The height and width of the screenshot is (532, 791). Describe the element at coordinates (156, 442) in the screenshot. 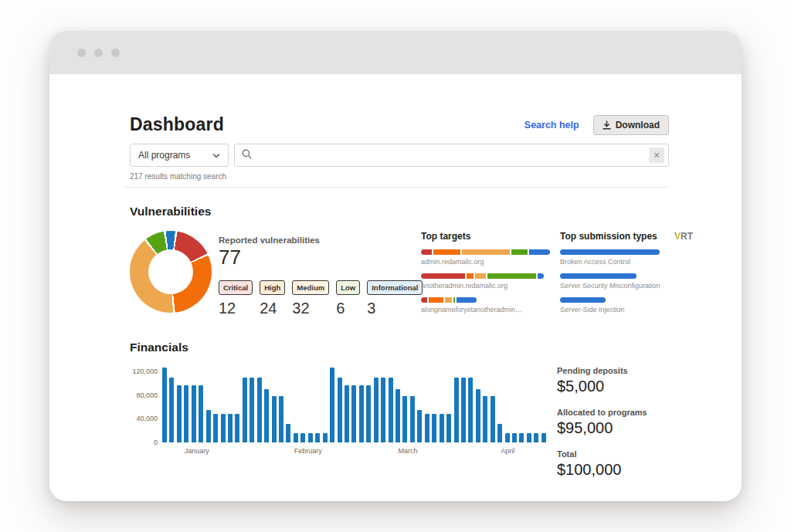

I see `y-axis-tick: 0` at that location.